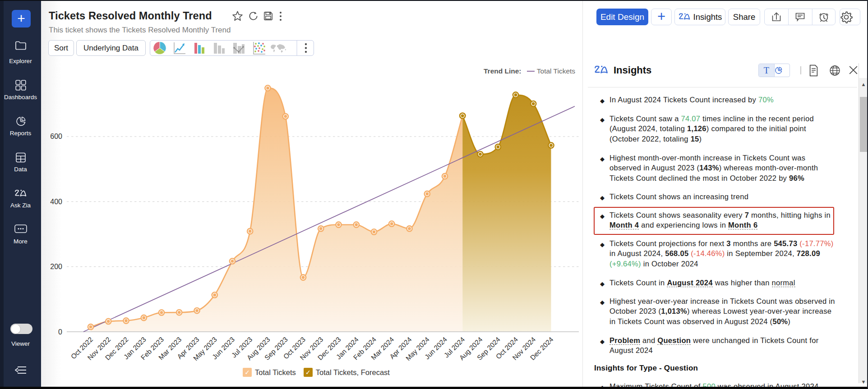 This screenshot has width=868, height=389. Describe the element at coordinates (56, 136) in the screenshot. I see `svg-text: 600` at that location.